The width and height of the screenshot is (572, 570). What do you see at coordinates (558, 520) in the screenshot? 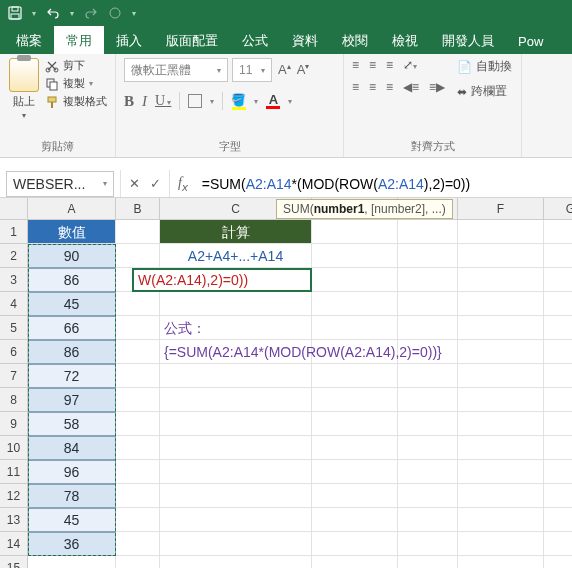
I see `cell-G13` at bounding box center [558, 520].